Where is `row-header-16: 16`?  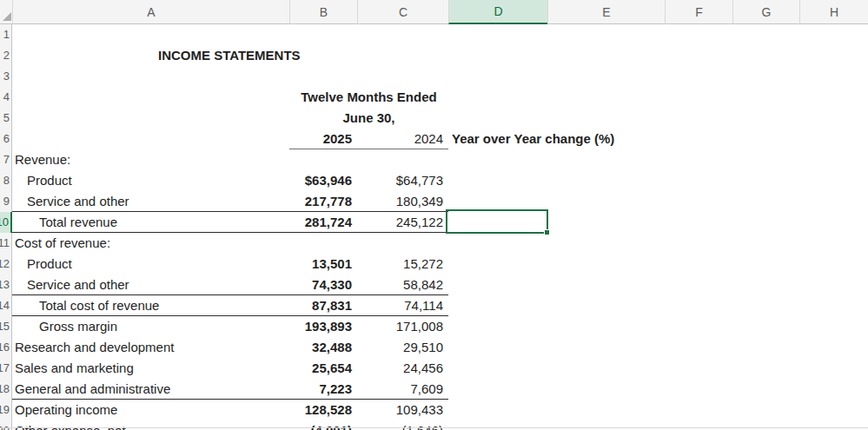
row-header-16: 16 is located at coordinates (6, 347).